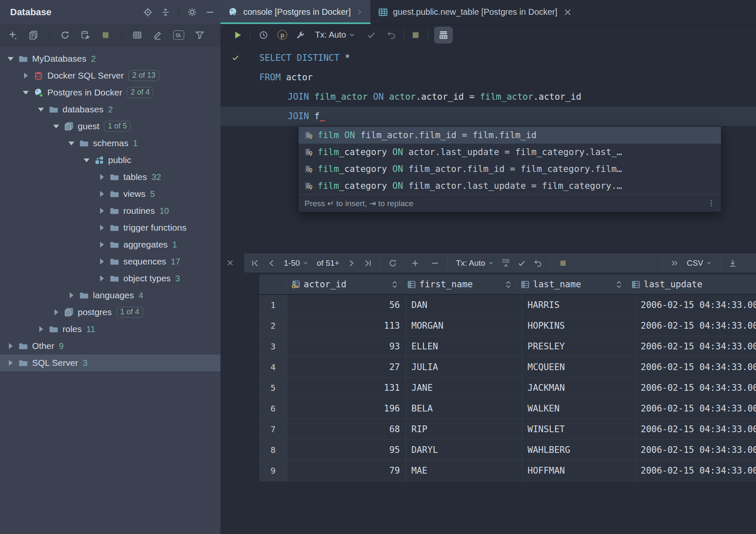  What do you see at coordinates (110, 59) in the screenshot?
I see `tree-item-mydatabases: MyDatabases2` at bounding box center [110, 59].